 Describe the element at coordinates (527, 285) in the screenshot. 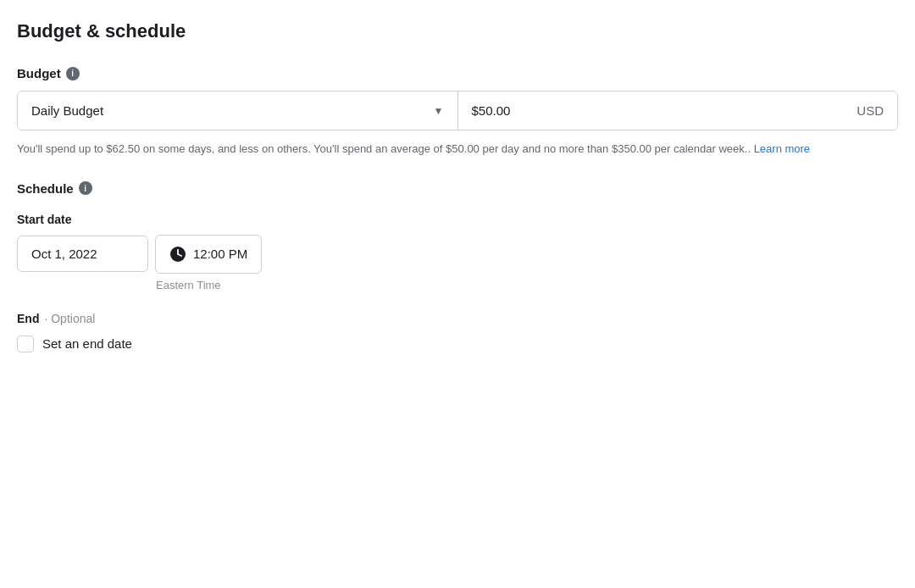

I see `timezone-label: Eastern Time` at that location.